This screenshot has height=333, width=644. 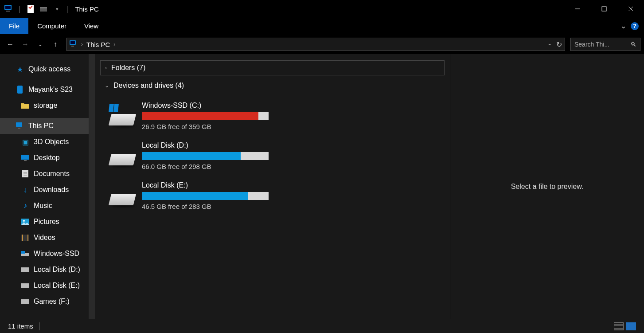 I want to click on search-placeholder: Search Thi..., so click(x=592, y=44).